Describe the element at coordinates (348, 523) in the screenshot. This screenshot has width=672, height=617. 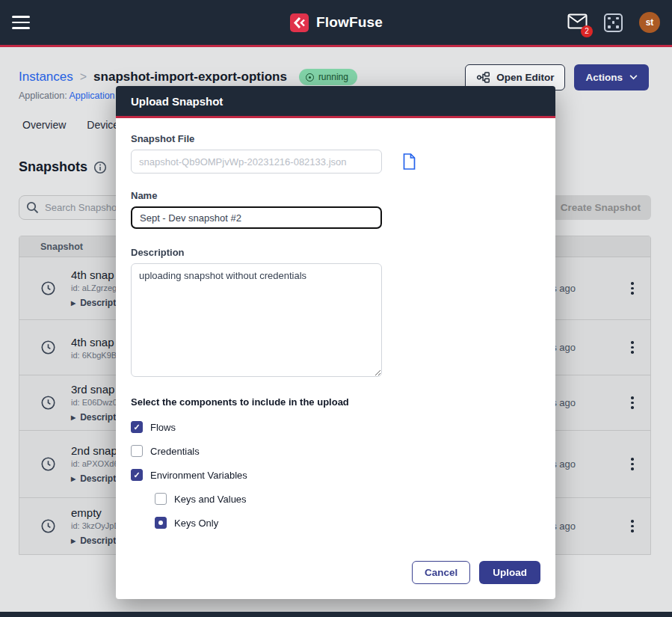
I see `radio-keys-only: Keys Only` at that location.